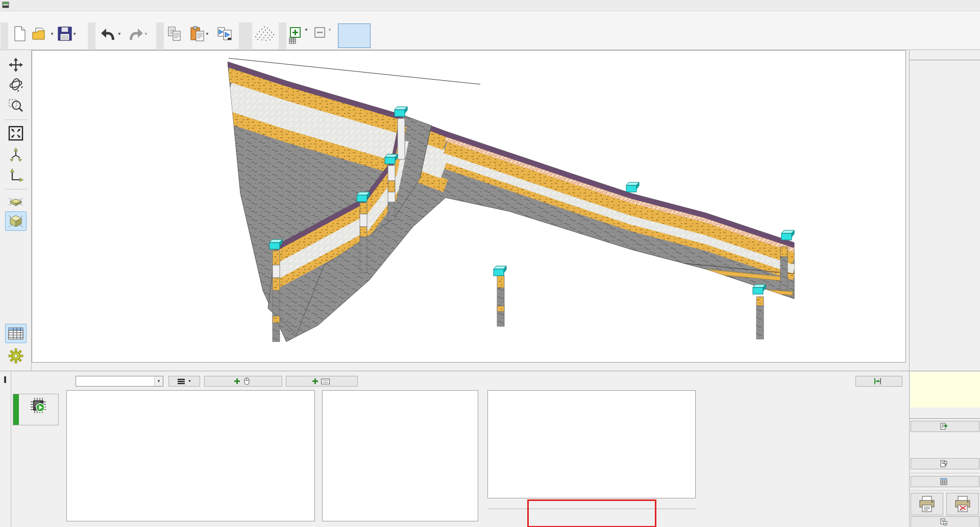 The image size is (980, 527). I want to click on toolbar-group-point-cloud-label, so click(246, 36).